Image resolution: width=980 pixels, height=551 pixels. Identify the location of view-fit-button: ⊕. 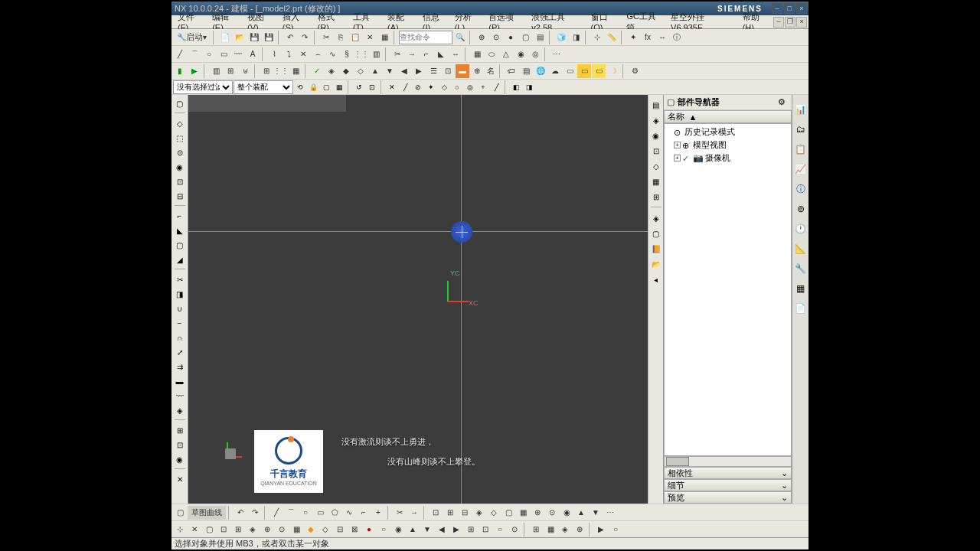
(482, 37).